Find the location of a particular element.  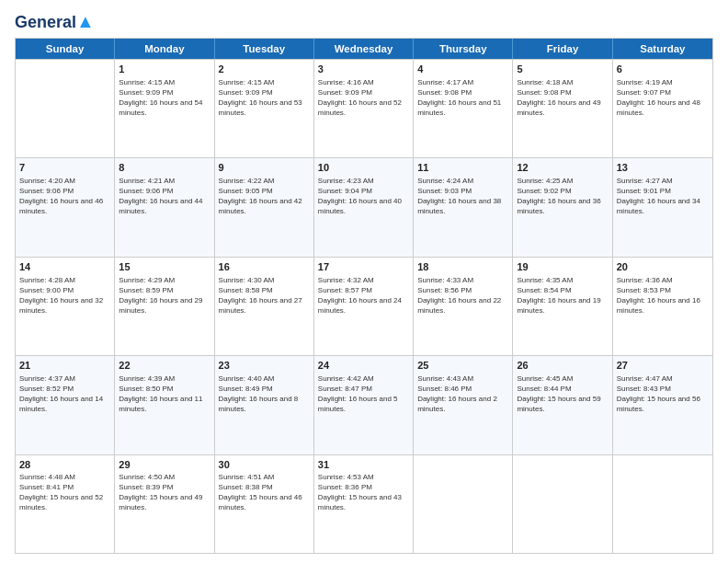

calendar-cell: 25Sunrise: 4:43 AM Sunset: 8:46 PM Dayli… is located at coordinates (463, 405).